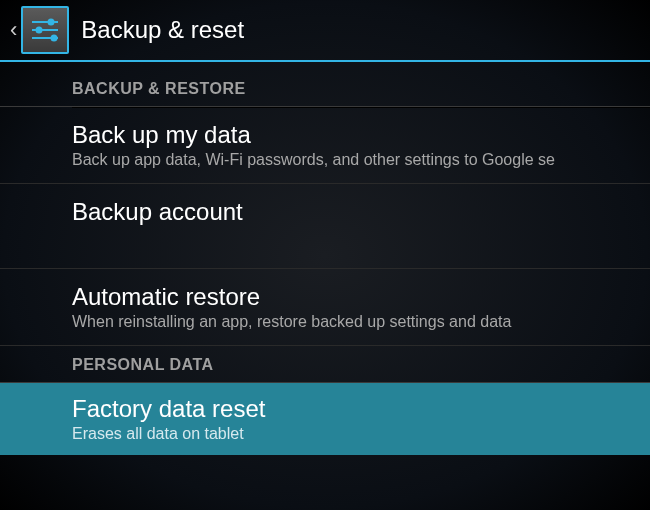 The image size is (650, 510). I want to click on item-title: Automatic restore, so click(361, 297).